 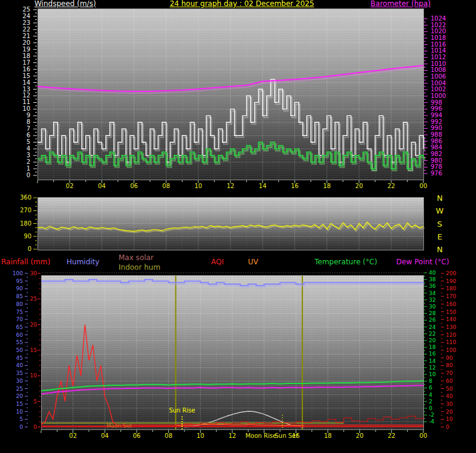 I want to click on barometer-tick-label: 1018, so click(x=438, y=37).